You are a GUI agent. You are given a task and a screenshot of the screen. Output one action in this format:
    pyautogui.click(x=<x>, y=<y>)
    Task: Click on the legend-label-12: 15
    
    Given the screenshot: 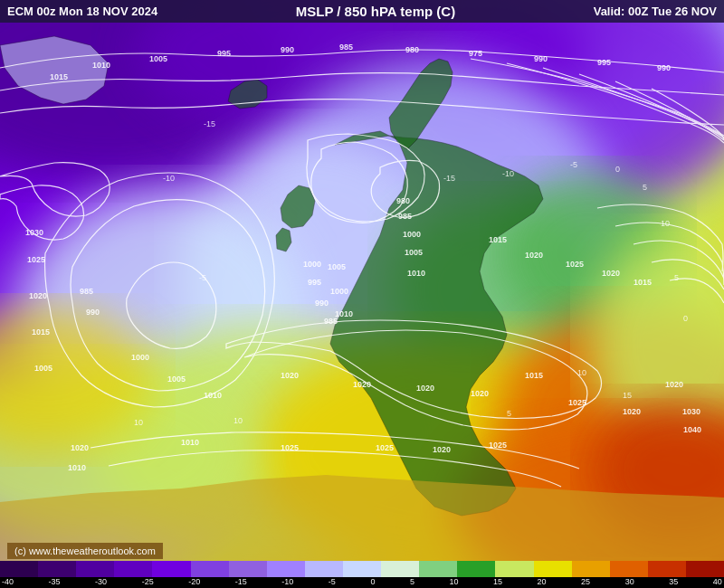 What is the action you would take?
    pyautogui.click(x=498, y=583)
    